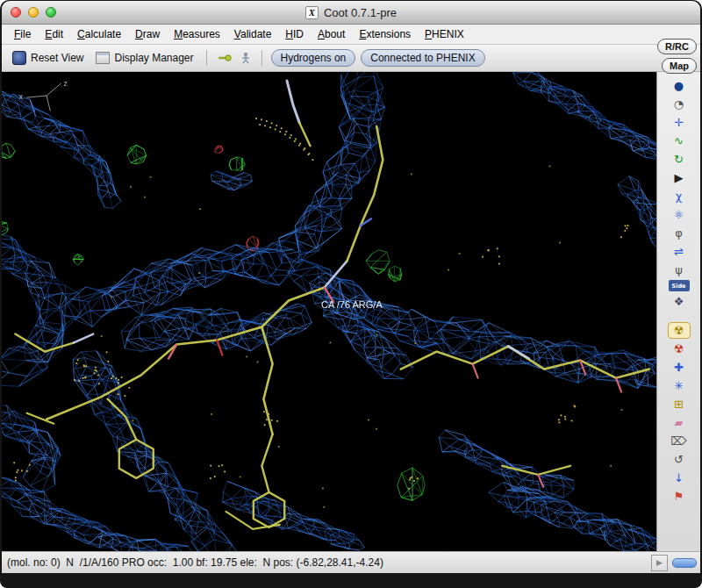 This screenshot has height=588, width=702. Describe the element at coordinates (679, 86) in the screenshot. I see `tool-display-sphere: ●` at that location.